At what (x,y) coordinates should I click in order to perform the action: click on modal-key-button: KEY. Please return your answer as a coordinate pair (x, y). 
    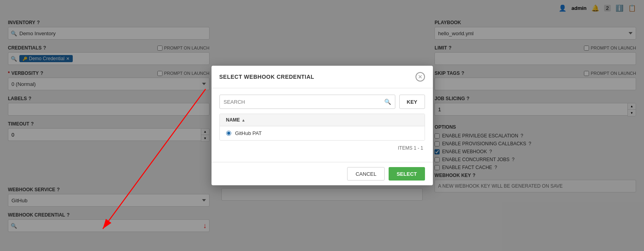
    Looking at the image, I should click on (412, 102).